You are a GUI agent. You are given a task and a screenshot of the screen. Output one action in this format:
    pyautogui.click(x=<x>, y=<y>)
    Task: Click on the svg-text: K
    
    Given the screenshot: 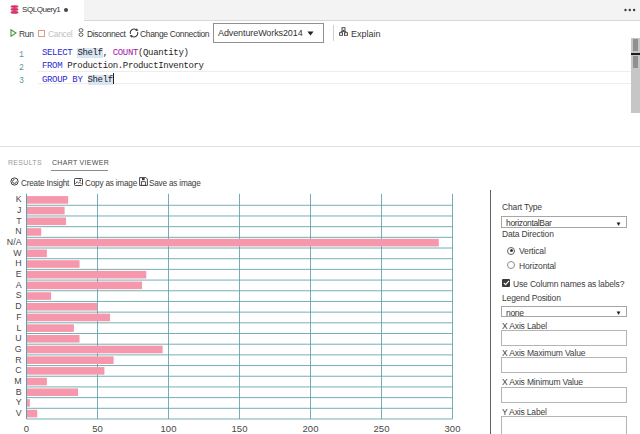 What is the action you would take?
    pyautogui.click(x=19, y=199)
    